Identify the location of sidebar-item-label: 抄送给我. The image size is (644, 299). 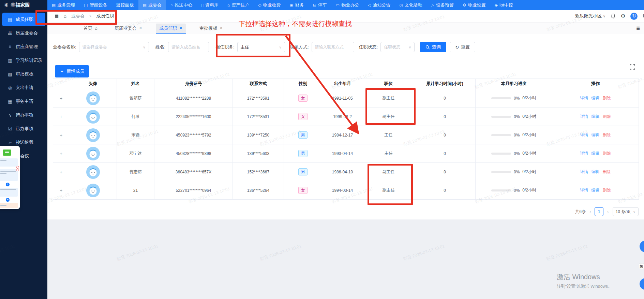
(25, 142).